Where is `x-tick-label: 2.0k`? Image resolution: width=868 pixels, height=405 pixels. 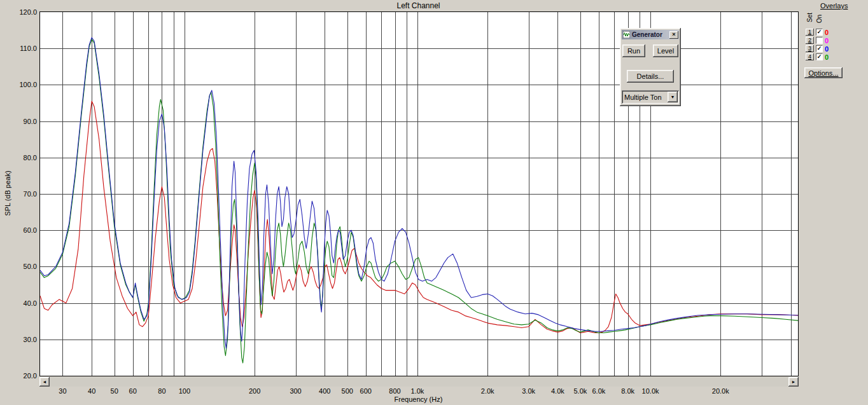 x-tick-label: 2.0k is located at coordinates (487, 391).